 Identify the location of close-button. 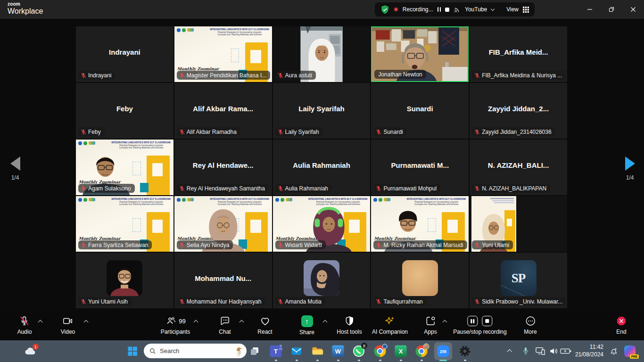
(633, 9).